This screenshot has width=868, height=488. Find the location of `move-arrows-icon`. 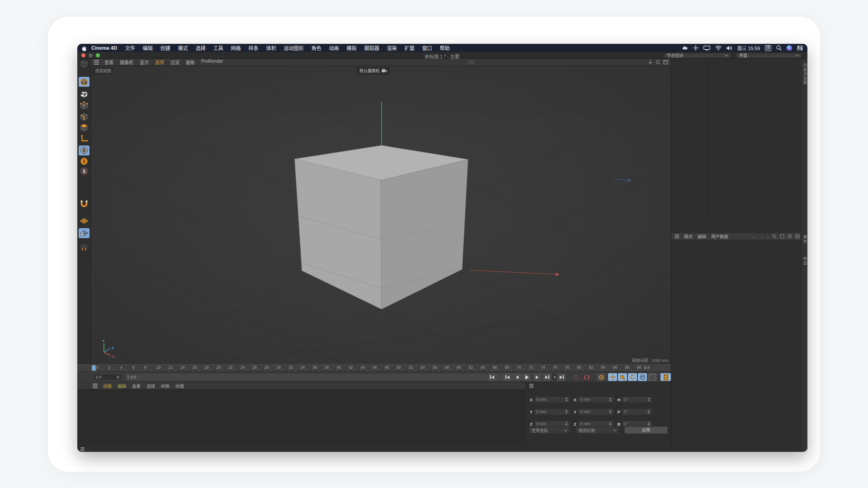

move-arrows-icon is located at coordinates (696, 48).